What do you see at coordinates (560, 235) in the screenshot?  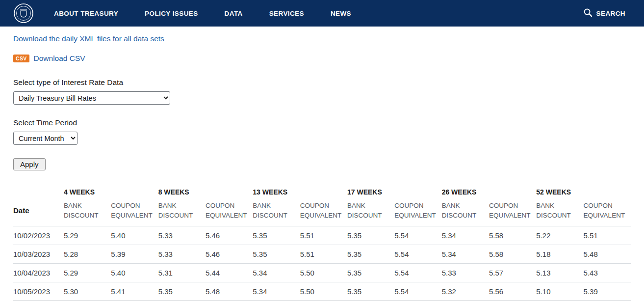 I see `rate-cell: 5.22` at bounding box center [560, 235].